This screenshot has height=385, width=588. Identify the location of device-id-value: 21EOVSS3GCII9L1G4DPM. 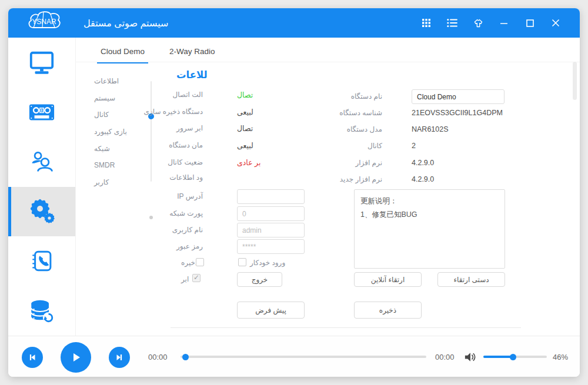
(457, 113).